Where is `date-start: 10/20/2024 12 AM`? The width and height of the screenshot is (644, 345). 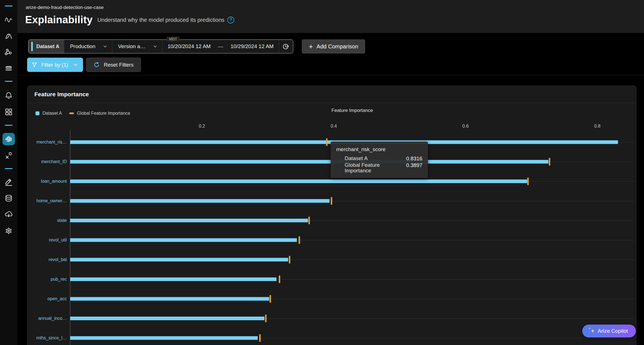 date-start: 10/20/2024 12 AM is located at coordinates (189, 46).